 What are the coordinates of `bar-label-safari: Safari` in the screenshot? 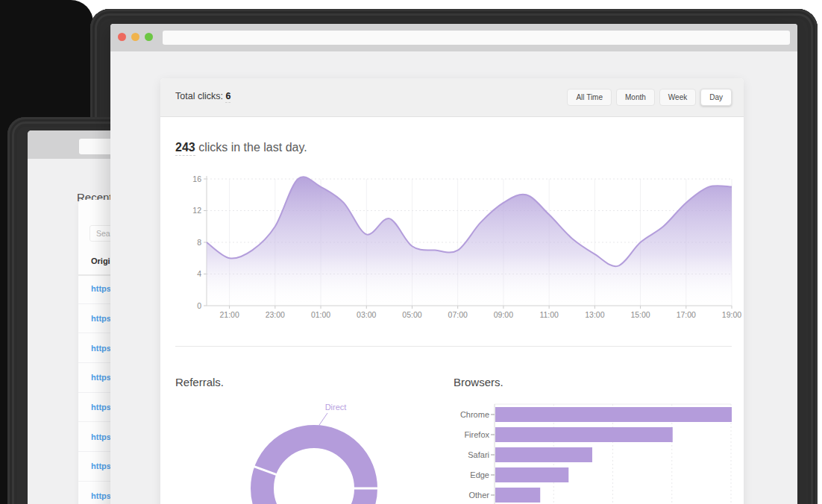 It's located at (479, 455).